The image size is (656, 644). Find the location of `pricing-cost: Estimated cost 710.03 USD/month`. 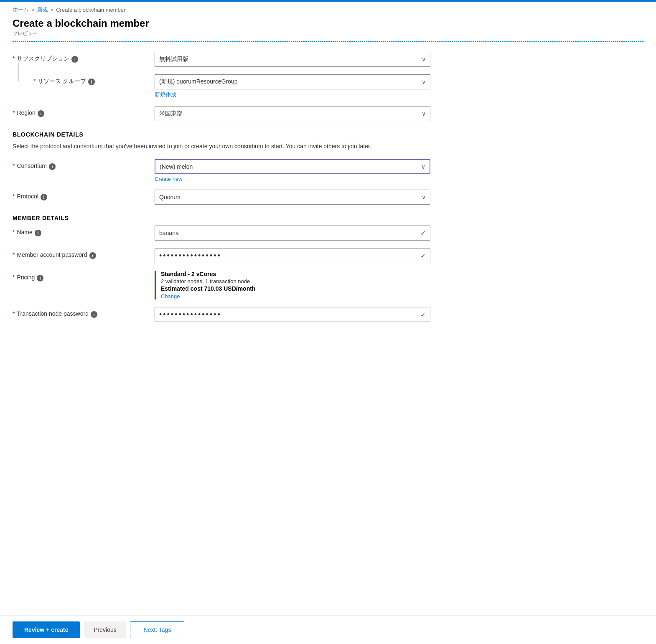

pricing-cost: Estimated cost 710.03 USD/month is located at coordinates (306, 289).